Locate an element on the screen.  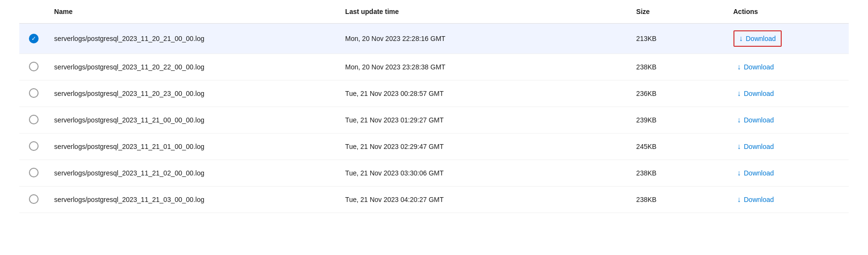
table-row: serverlogs/postgresql_2023_11_21_02_00_0… is located at coordinates (434, 174).